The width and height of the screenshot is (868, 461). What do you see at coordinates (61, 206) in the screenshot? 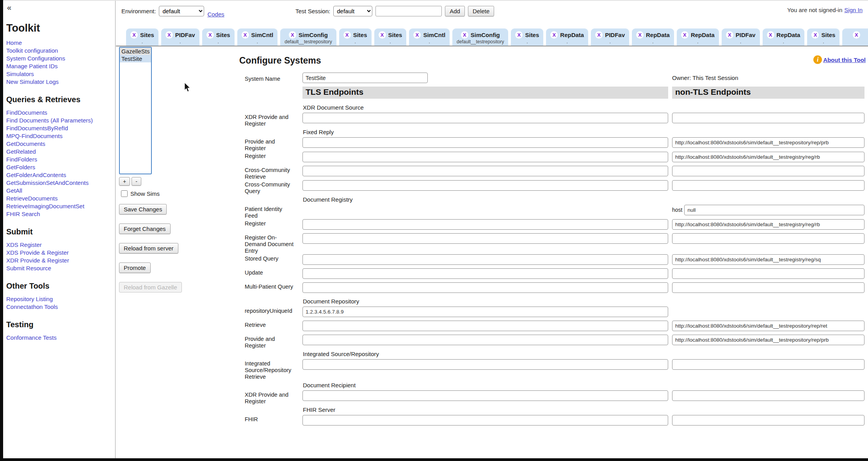
I see `sidebar-link: RetrieveImagingDocumentSet` at bounding box center [61, 206].